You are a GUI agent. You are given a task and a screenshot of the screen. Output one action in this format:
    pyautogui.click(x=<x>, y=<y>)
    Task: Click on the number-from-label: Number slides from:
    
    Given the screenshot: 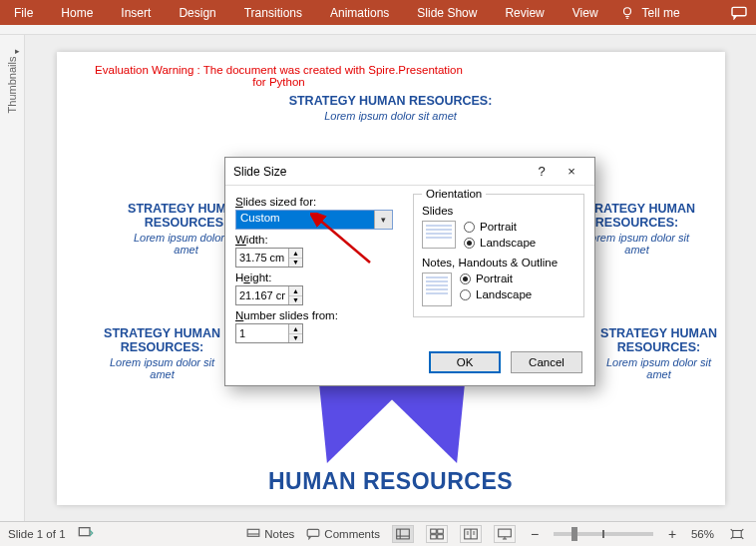 What is the action you would take?
    pyautogui.click(x=317, y=315)
    